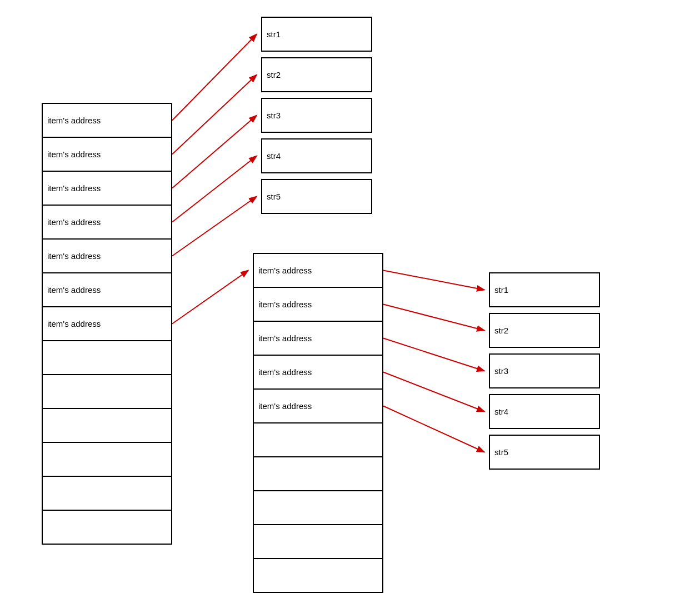 The image size is (700, 593). What do you see at coordinates (107, 323) in the screenshot?
I see `left-array: item's addressitem's addressitem's addre…` at bounding box center [107, 323].